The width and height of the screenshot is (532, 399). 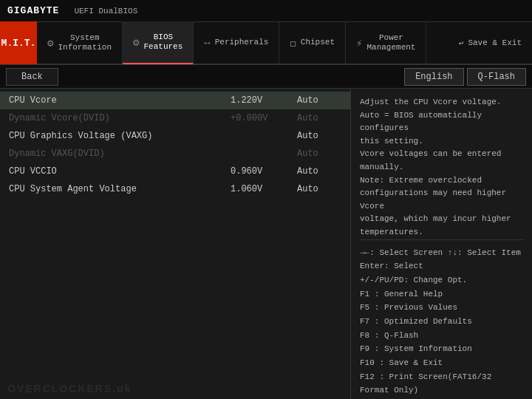 What do you see at coordinates (266, 77) in the screenshot?
I see `action-bar: Back English Q-Flash` at bounding box center [266, 77].